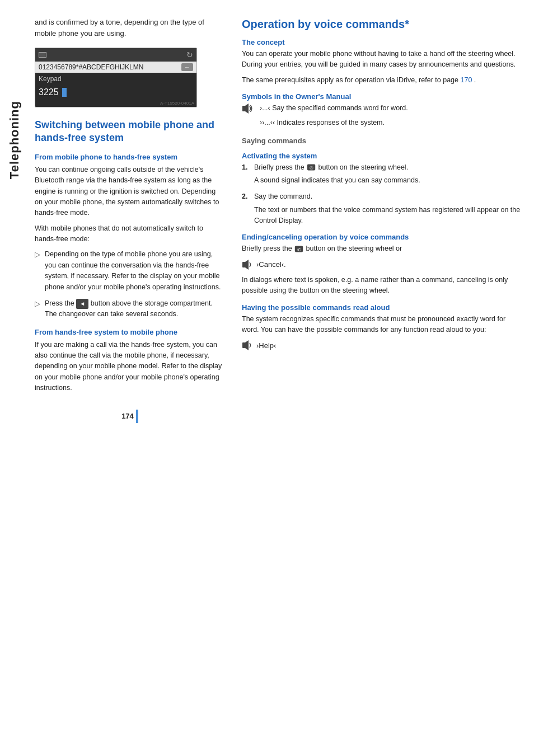 This screenshot has width=534, height=756. Describe the element at coordinates (15, 140) in the screenshot. I see `chapter-label: Telephoning` at that location.